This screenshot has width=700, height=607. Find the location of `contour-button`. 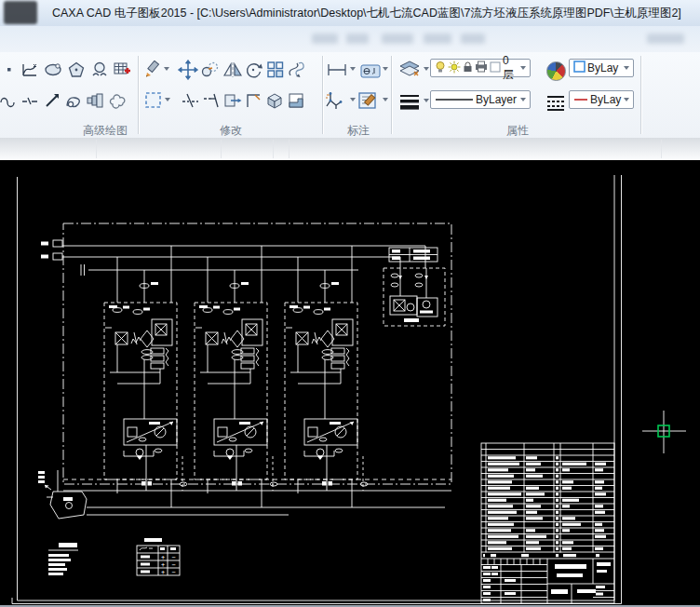

contour-button is located at coordinates (74, 101).